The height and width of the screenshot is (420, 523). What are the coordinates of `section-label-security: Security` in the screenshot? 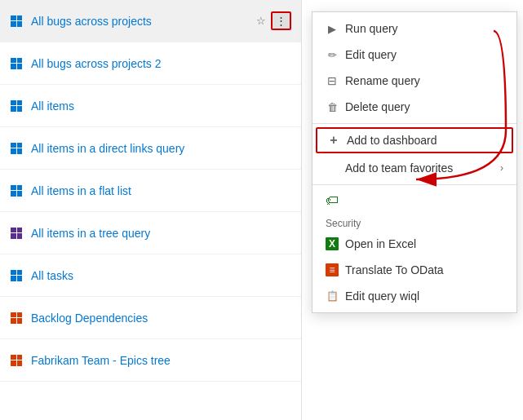 It's located at (414, 222).